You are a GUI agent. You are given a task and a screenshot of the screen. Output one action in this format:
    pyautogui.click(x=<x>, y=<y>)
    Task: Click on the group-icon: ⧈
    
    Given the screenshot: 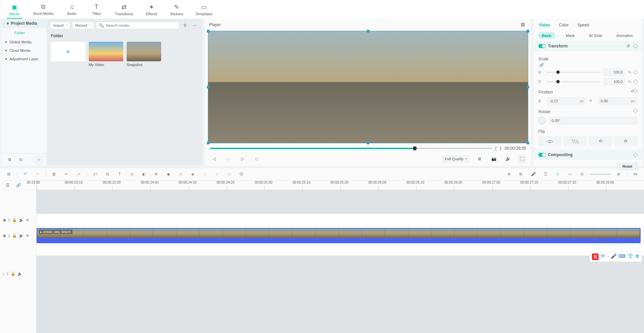 What is the action you would take?
    pyautogui.click(x=217, y=174)
    